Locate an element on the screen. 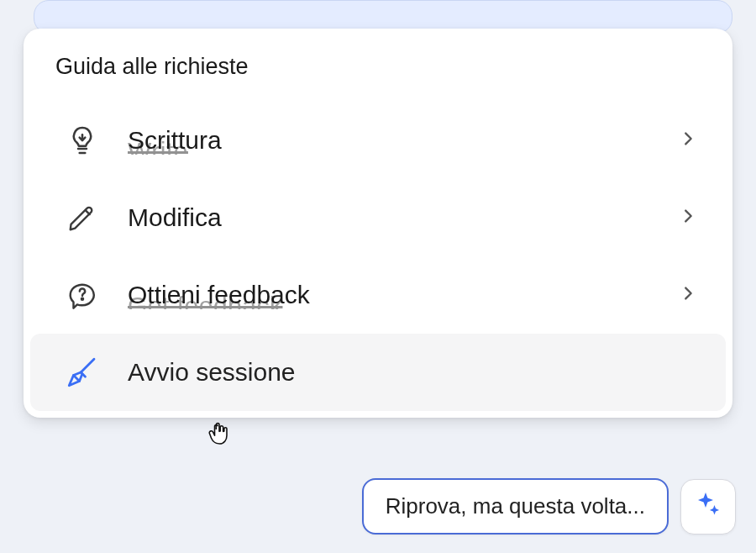 This screenshot has height=553, width=756. menu-item-feedback: Get feedback Ottieni feedback is located at coordinates (378, 295).